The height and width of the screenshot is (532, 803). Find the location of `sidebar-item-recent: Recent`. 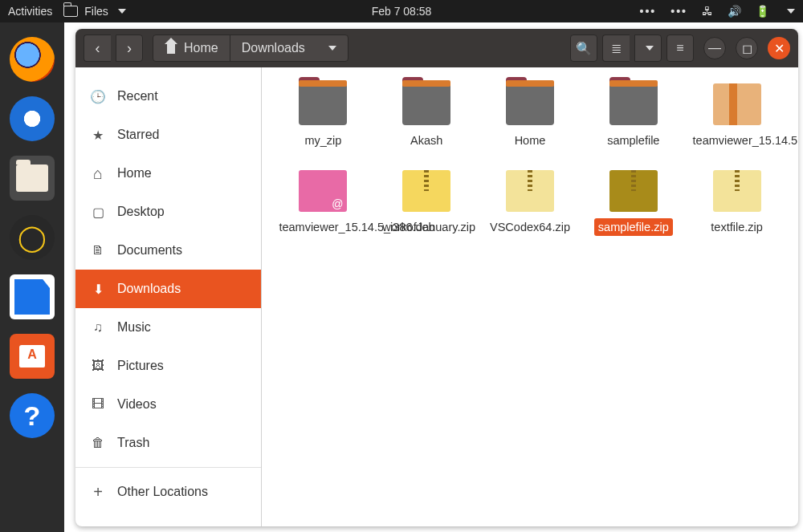

sidebar-item-recent: Recent is located at coordinates (169, 96).